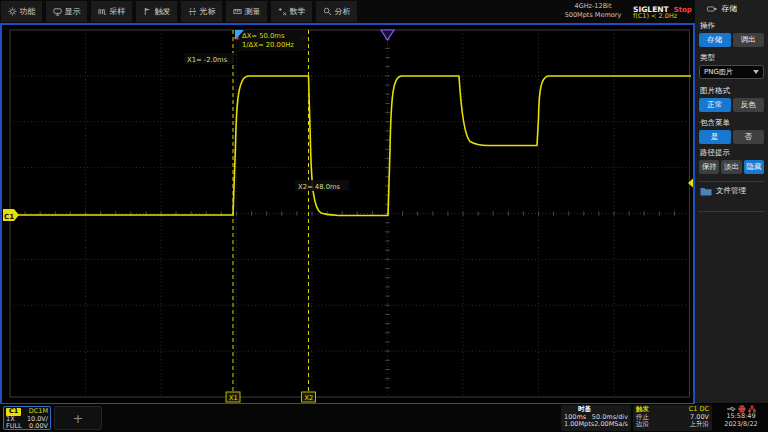  Describe the element at coordinates (384, 418) in the screenshot. I see `bottom-status-bar: C1 DC1M 1X 10.0V/ FULL 0.00V + 时基 100ms …` at that location.